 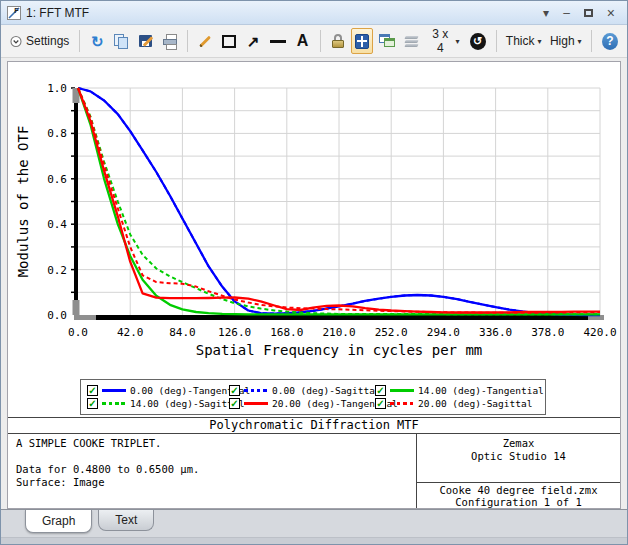 What do you see at coordinates (98, 42) in the screenshot?
I see `refresh-icon: ↻` at bounding box center [98, 42].